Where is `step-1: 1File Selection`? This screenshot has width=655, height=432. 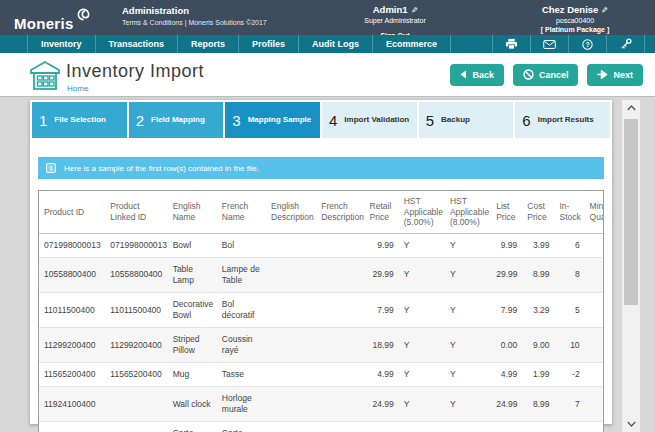
step-1: 1File Selection is located at coordinates (80, 120).